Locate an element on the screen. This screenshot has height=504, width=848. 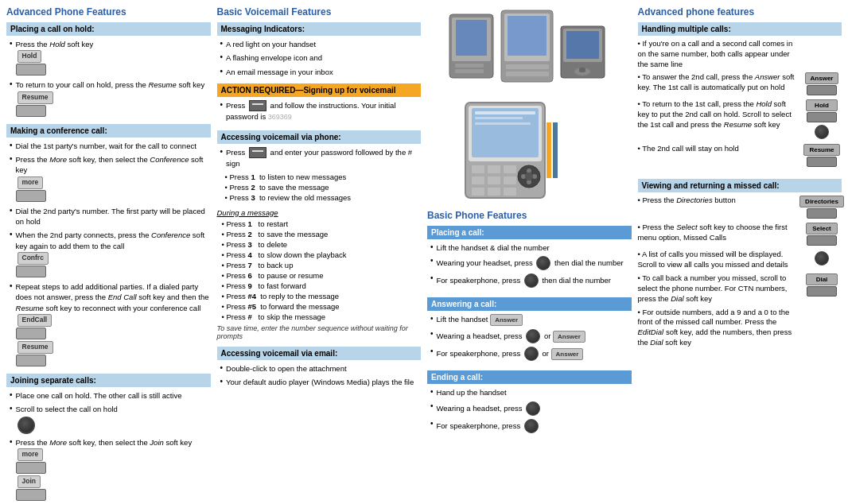
spkr-place is located at coordinates (531, 281).